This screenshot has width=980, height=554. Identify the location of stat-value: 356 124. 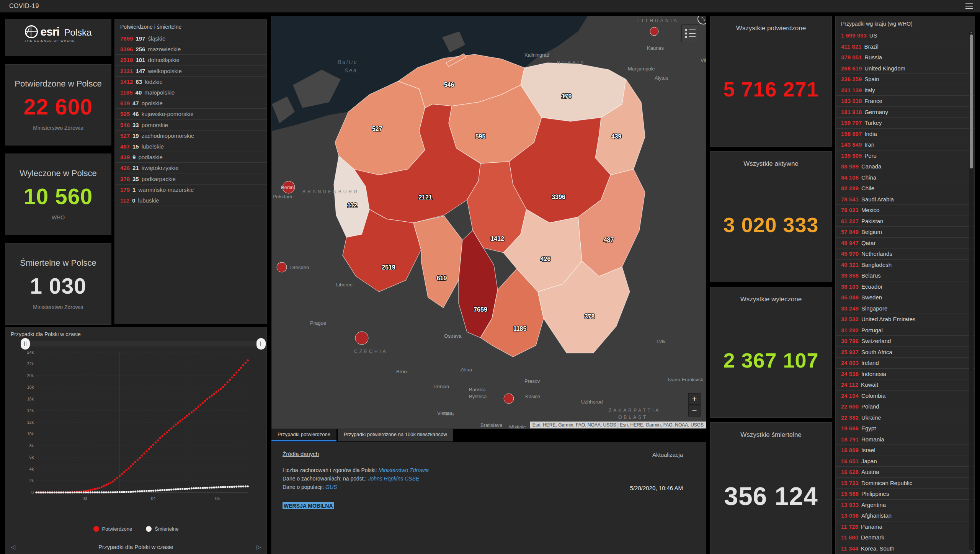
(771, 496).